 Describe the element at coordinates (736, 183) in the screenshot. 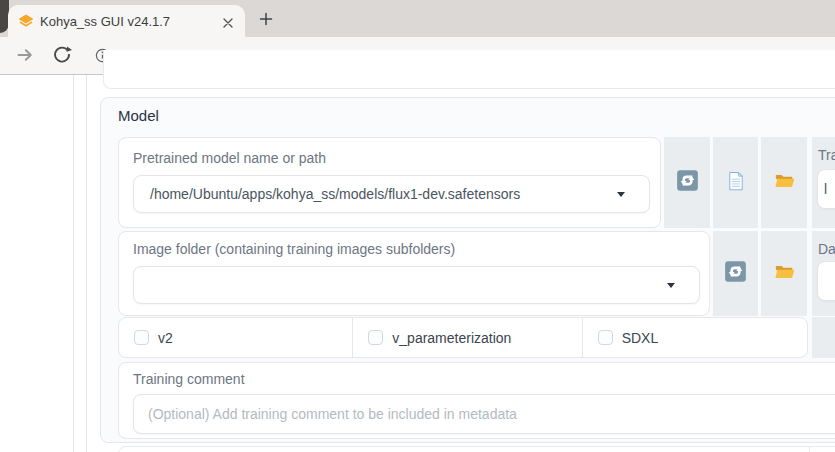

I see `document-icon` at that location.